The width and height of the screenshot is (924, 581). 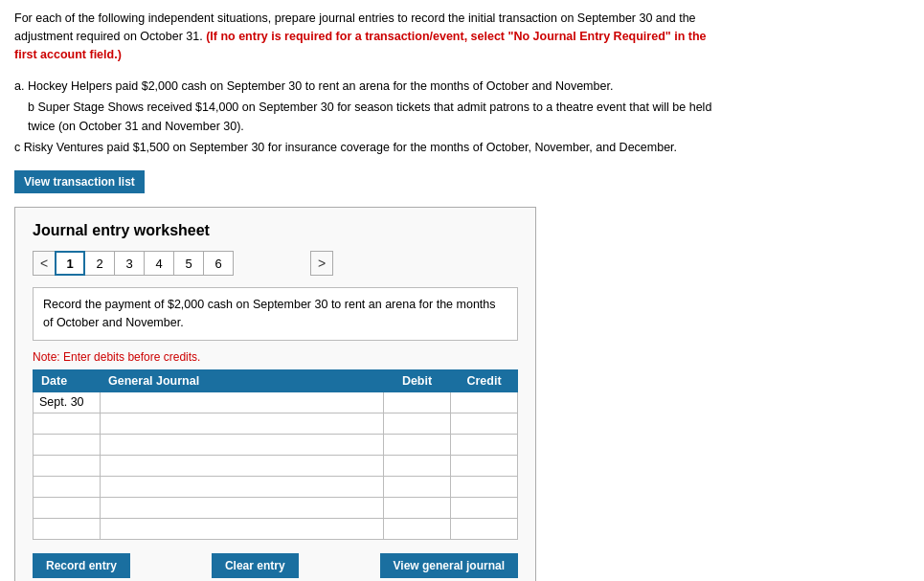 I want to click on row3-journal-input, so click(x=241, y=444).